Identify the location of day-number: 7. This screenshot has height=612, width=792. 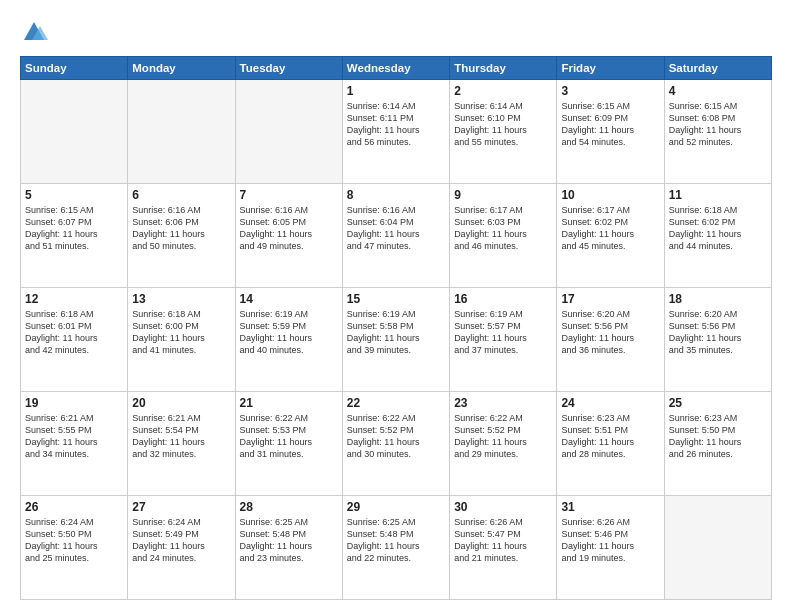
(289, 195).